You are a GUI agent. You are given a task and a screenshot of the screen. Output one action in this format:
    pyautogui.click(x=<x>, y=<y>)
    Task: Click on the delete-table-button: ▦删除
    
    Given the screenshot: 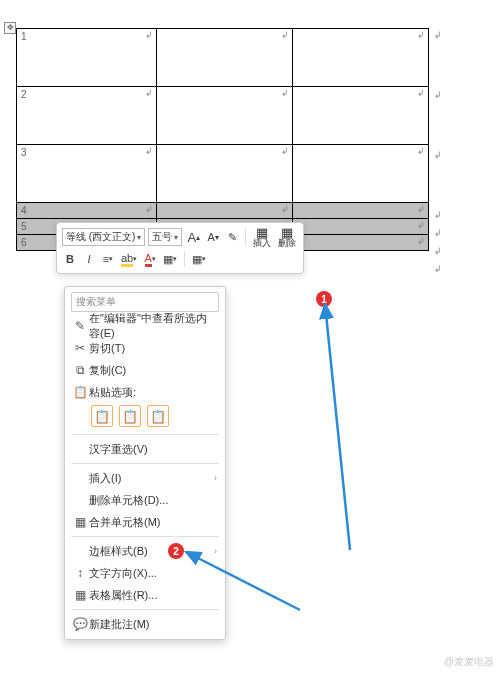 What is the action you would take?
    pyautogui.click(x=287, y=237)
    